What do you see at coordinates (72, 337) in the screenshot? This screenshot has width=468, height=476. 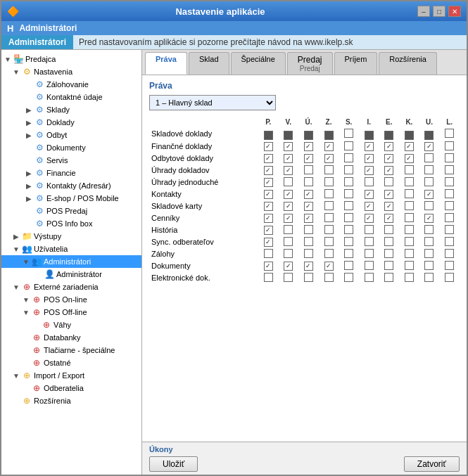 I see `sidebar-item-databanky: ⊕ Databanky` at bounding box center [72, 337].